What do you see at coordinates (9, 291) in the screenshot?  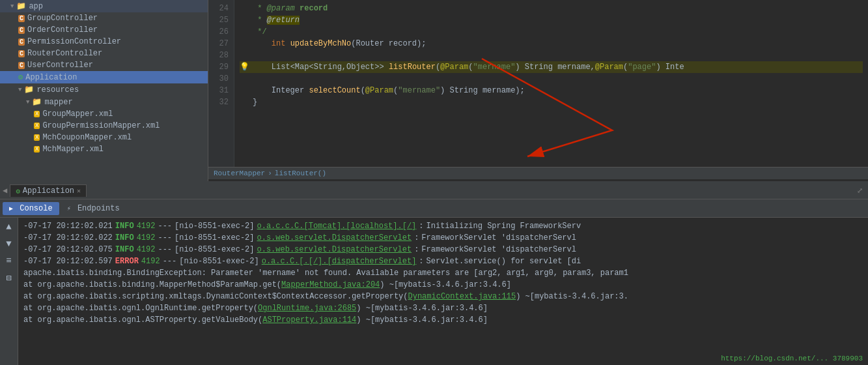 I see `console-sidebar: ▲ ▼ ≡ ⊟` at bounding box center [9, 291].